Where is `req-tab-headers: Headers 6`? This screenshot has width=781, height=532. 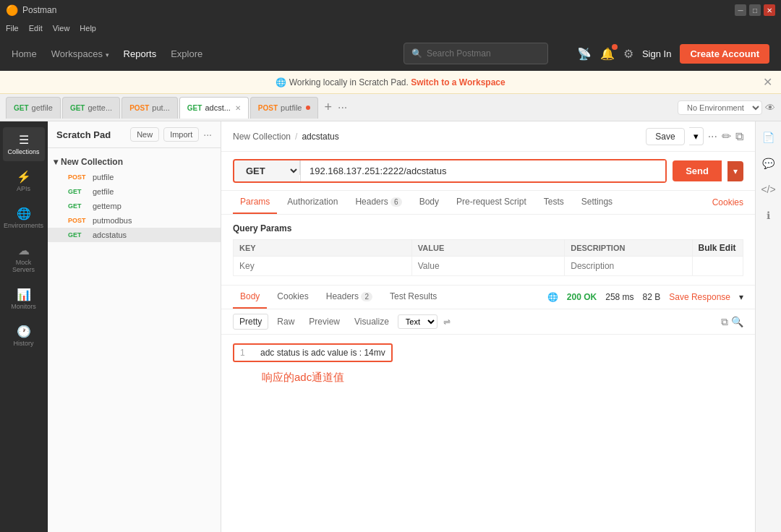
req-tab-headers: Headers 6 is located at coordinates (378, 202).